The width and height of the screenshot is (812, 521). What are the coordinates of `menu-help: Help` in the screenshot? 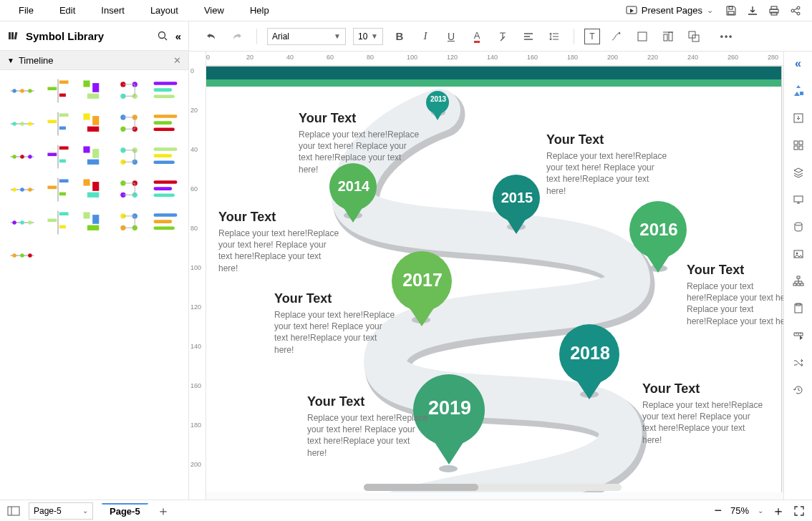 It's located at (259, 10).